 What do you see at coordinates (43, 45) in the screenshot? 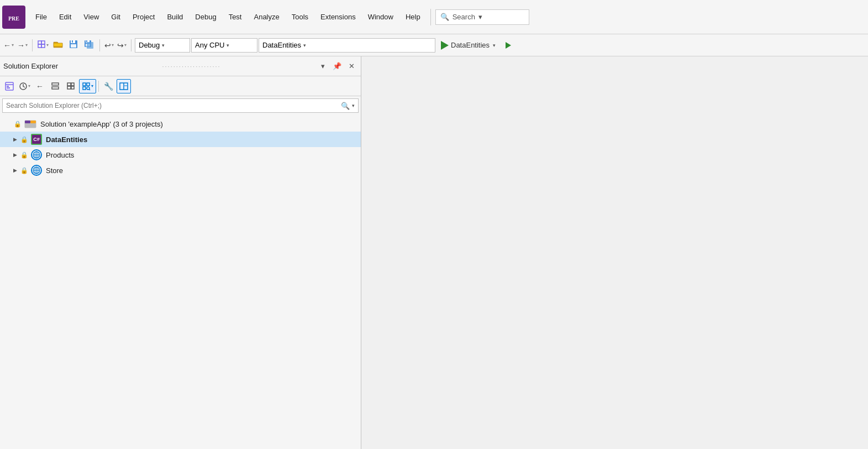
I see `sync-button: ▾` at bounding box center [43, 45].